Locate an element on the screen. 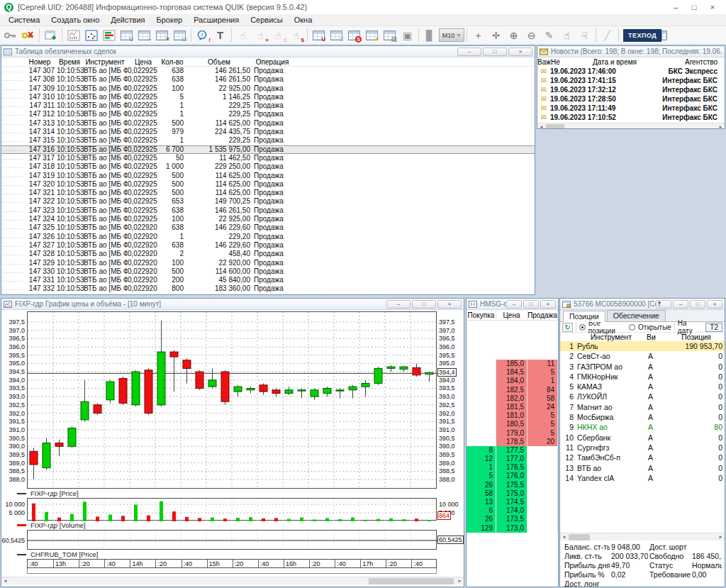 The height and width of the screenshot is (588, 726). refresh-button: ↻ is located at coordinates (567, 328).